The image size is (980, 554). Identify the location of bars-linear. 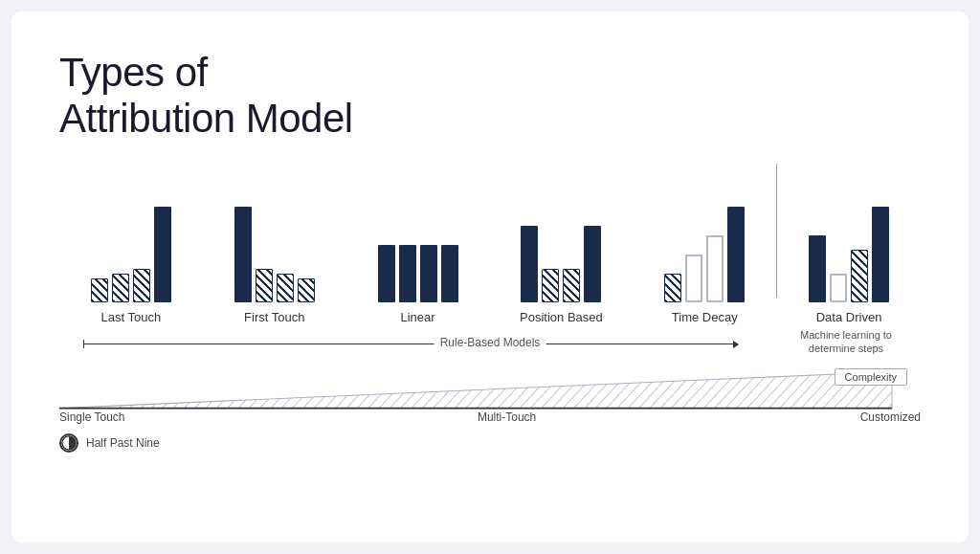
(418, 245).